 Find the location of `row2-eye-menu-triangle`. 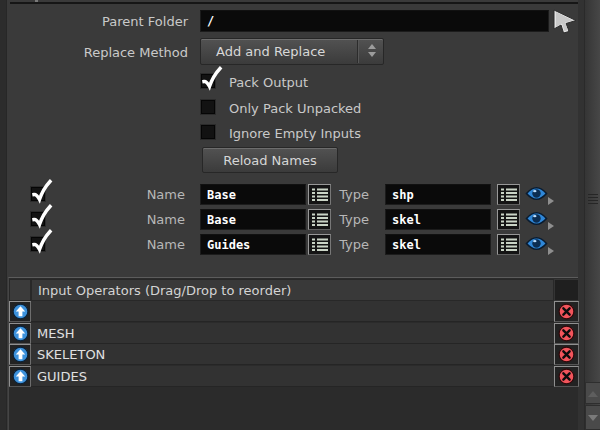

row2-eye-menu-triangle is located at coordinates (551, 226).